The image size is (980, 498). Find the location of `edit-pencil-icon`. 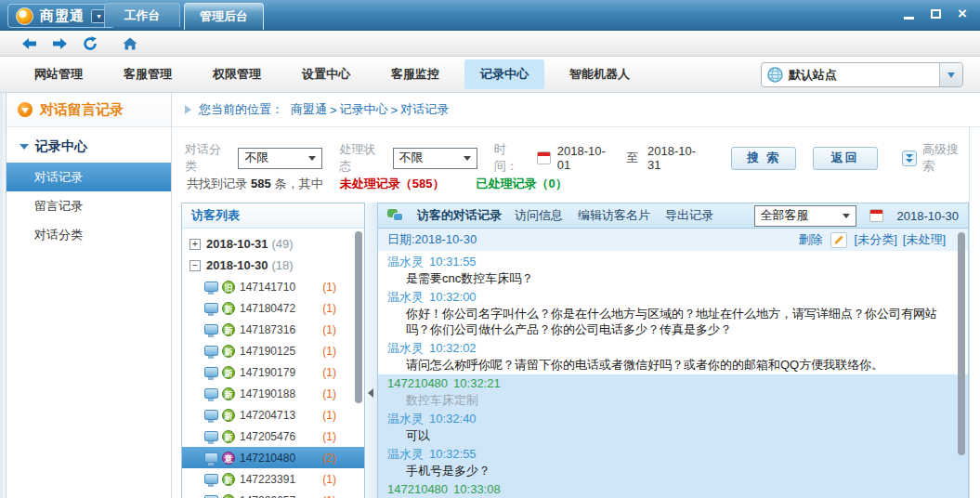

edit-pencil-icon is located at coordinates (839, 240).